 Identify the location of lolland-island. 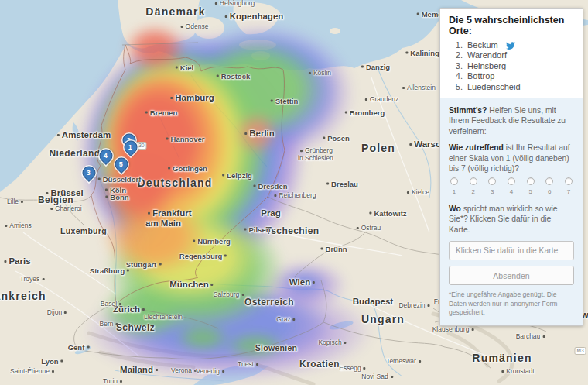
(258, 45).